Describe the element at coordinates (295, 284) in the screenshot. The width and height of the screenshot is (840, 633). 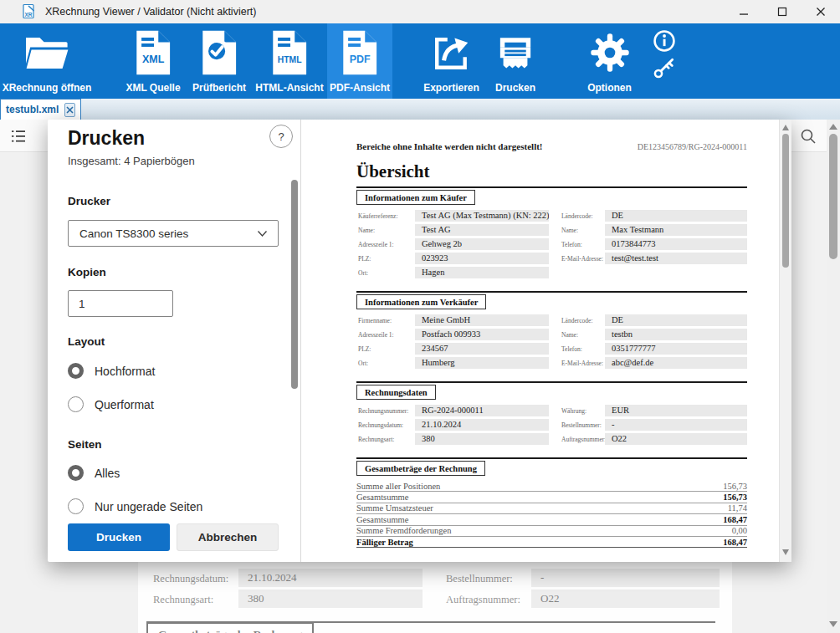
I see `dialog-scrollbar-thumb` at that location.